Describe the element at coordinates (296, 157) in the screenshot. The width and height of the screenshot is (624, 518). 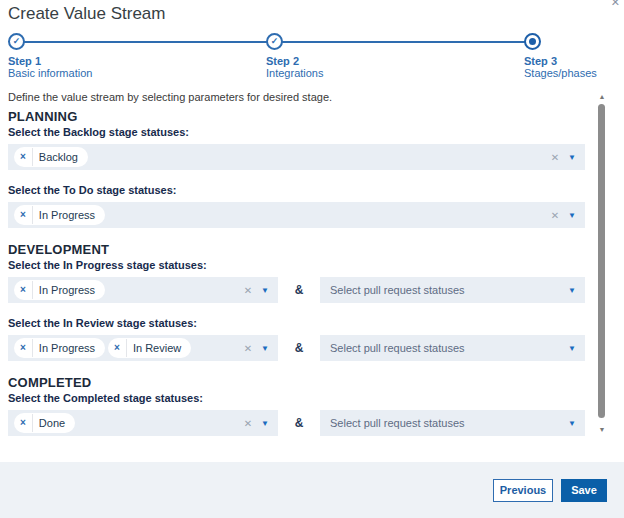
I see `stage-status-multiselect: ×Backlog✕▼` at that location.